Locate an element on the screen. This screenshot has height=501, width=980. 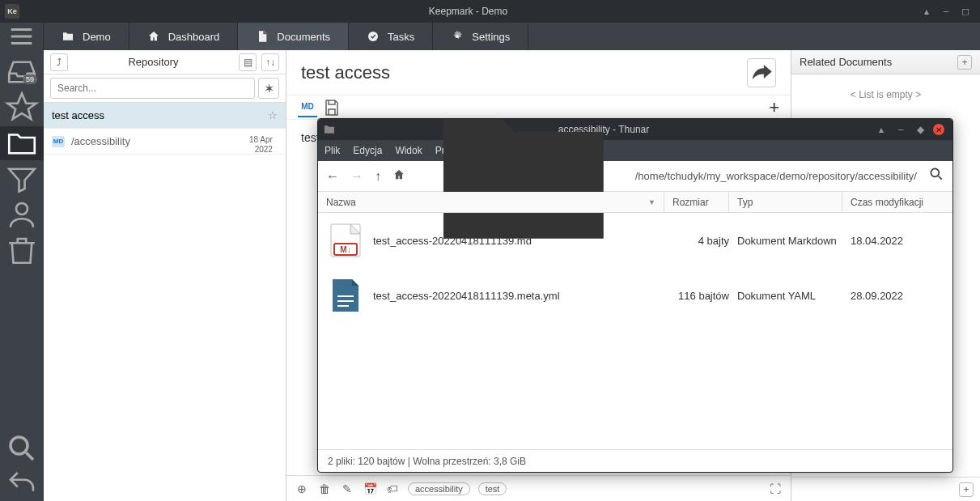
repo-label: Repository is located at coordinates (154, 62).